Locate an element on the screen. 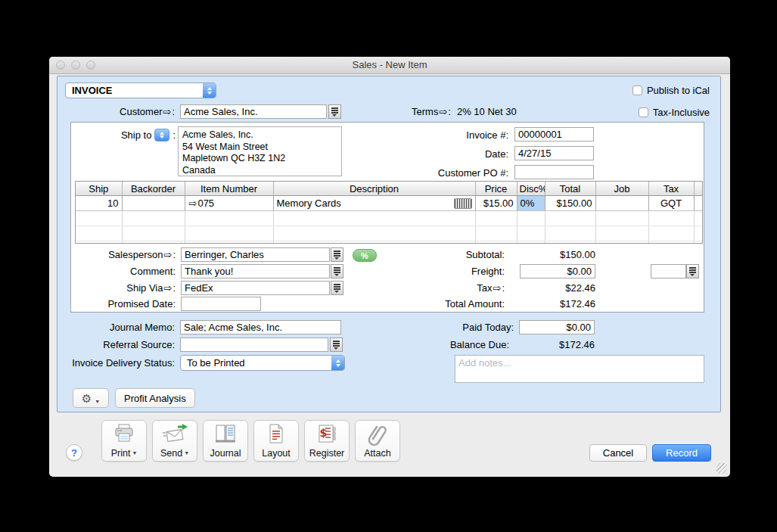 The height and width of the screenshot is (532, 777). invoice-number-label: Invoice #: is located at coordinates (434, 135).